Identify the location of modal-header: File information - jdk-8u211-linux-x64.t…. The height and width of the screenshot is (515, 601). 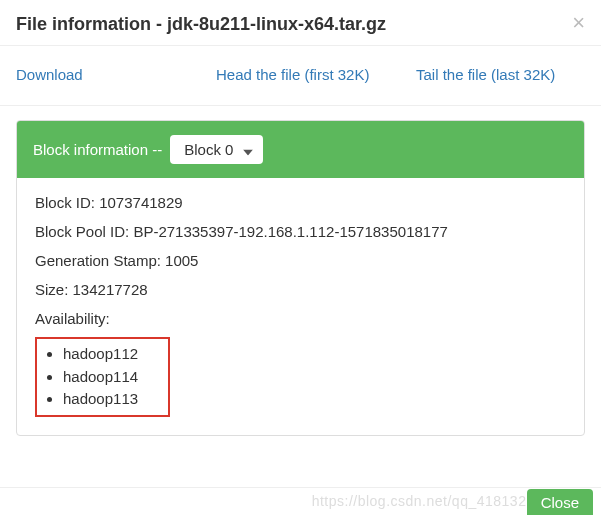
(300, 23).